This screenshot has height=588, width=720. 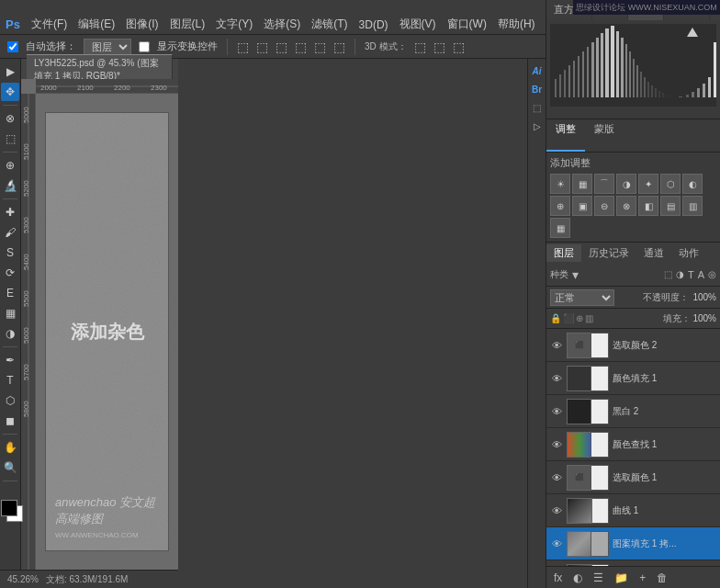 What do you see at coordinates (654, 254) in the screenshot?
I see `channels-tab: 通道` at bounding box center [654, 254].